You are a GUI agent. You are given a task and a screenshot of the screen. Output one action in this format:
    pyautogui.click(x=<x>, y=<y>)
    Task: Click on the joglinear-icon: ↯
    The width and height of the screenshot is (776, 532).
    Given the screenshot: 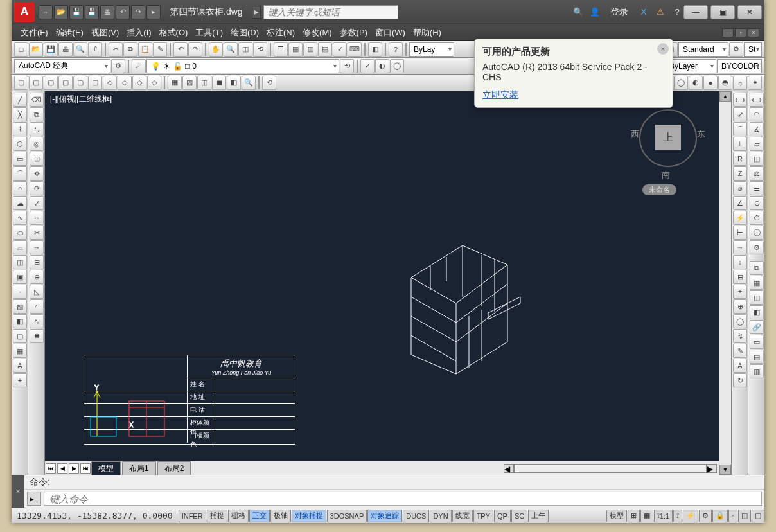 What is the action you would take?
    pyautogui.click(x=740, y=336)
    